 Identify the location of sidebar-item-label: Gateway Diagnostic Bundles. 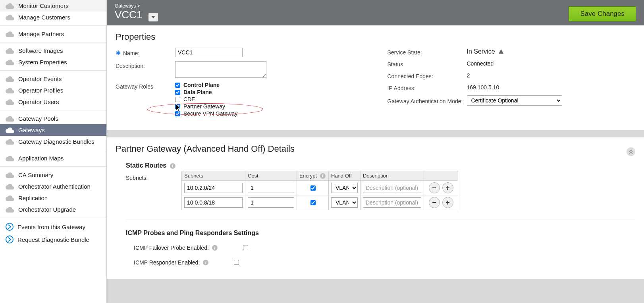
(56, 141).